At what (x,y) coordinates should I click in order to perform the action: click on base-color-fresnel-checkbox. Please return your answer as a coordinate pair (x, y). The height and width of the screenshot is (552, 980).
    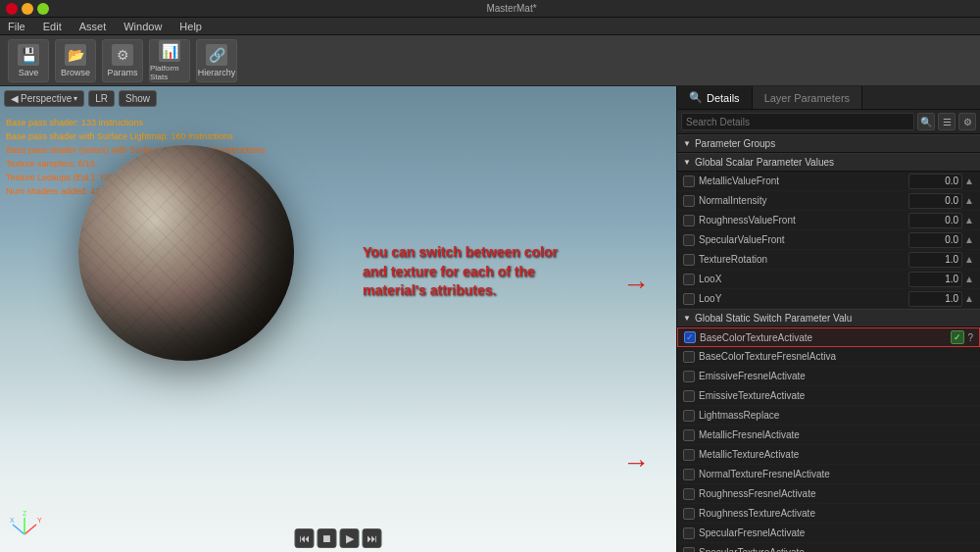
    Looking at the image, I should click on (689, 357).